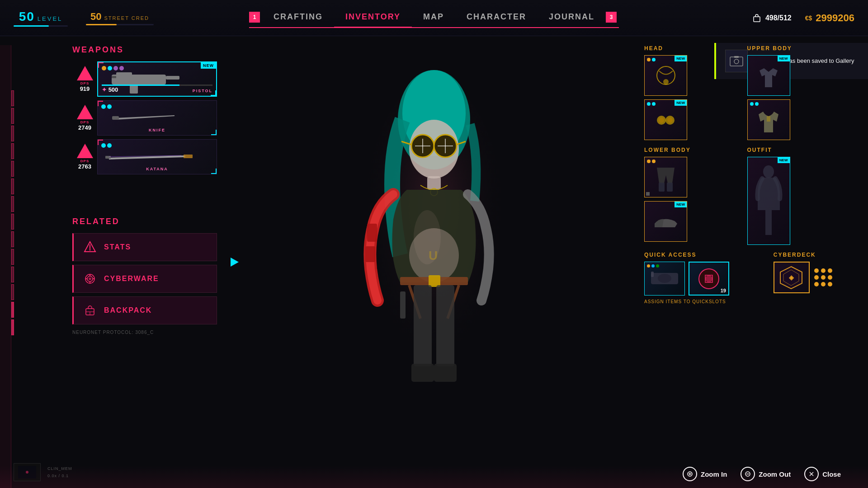  Describe the element at coordinates (744, 196) in the screenshot. I see `lower-outfit-row: LOWER BODY` at that location.